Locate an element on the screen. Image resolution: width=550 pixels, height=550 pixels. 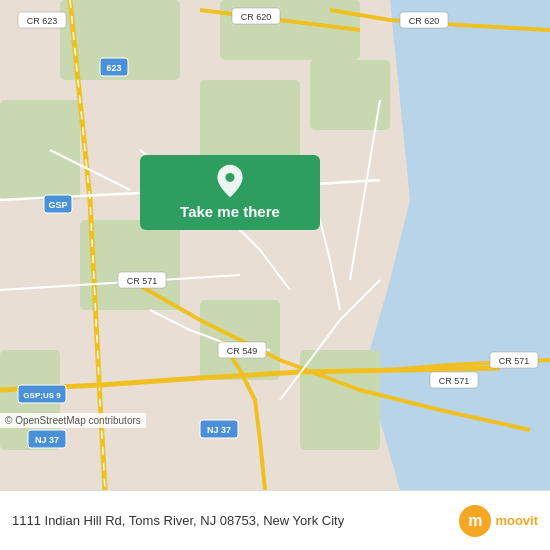
moovit-logo-letter: m is located at coordinates (475, 521).